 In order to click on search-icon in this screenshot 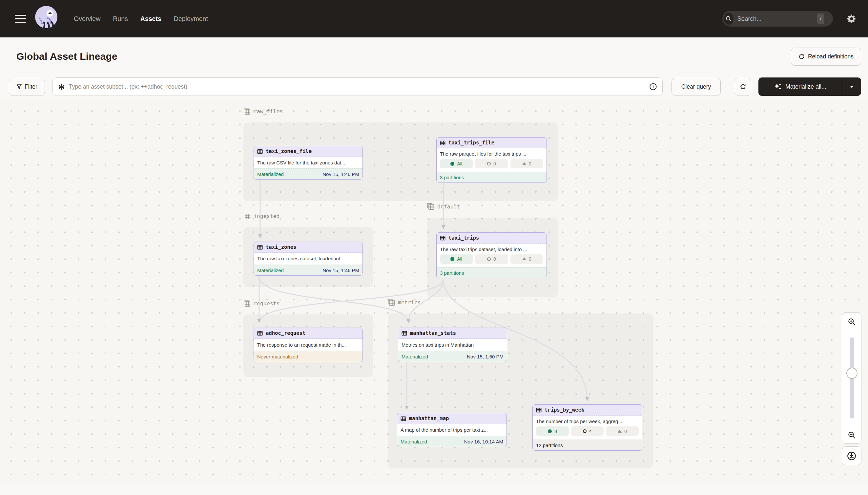, I will do `click(729, 19)`.